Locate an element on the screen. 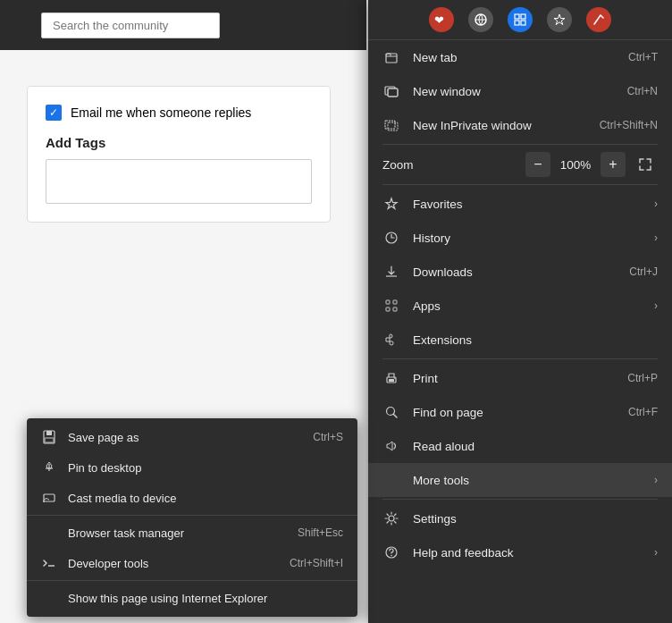  help-feedback-label: Help and feedback is located at coordinates (527, 552).